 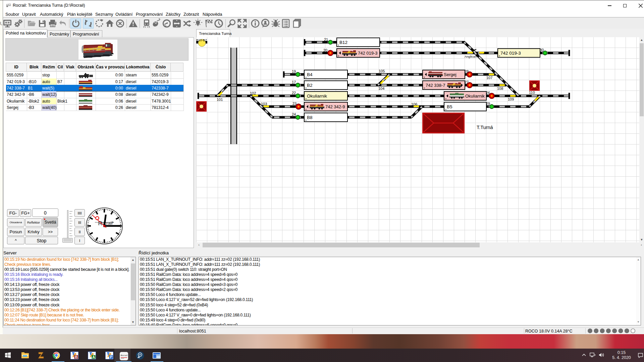 I want to click on svg-text: 108, so click(x=500, y=88).